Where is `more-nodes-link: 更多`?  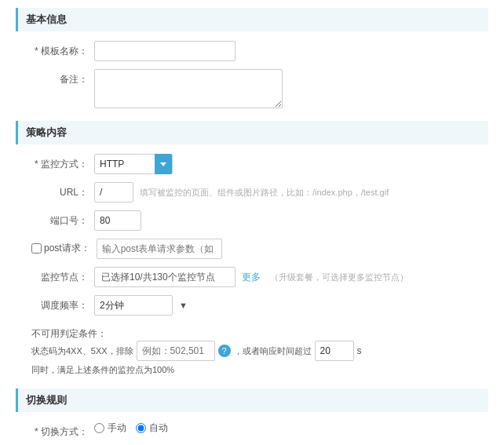 more-nodes-link: 更多 is located at coordinates (251, 278).